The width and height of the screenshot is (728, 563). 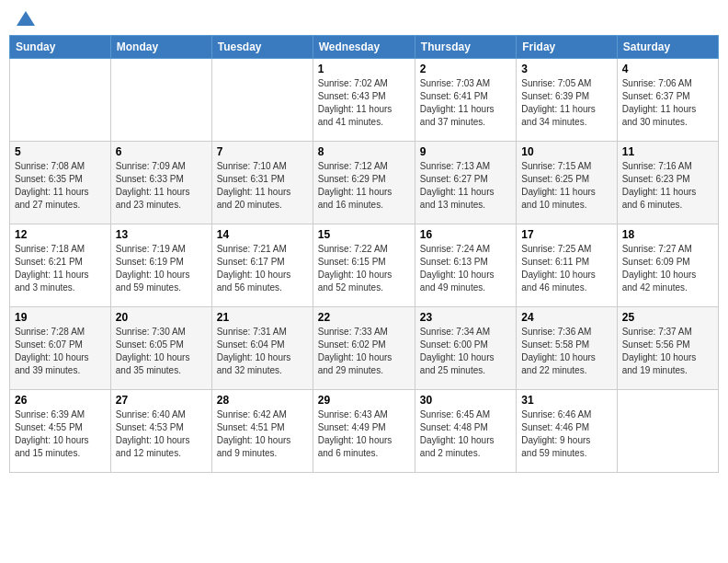 What do you see at coordinates (262, 431) in the screenshot?
I see `calendar-cell: 28Sunrise: 6:42 AM Sunset: 4:51 PM Dayli…` at bounding box center [262, 431].